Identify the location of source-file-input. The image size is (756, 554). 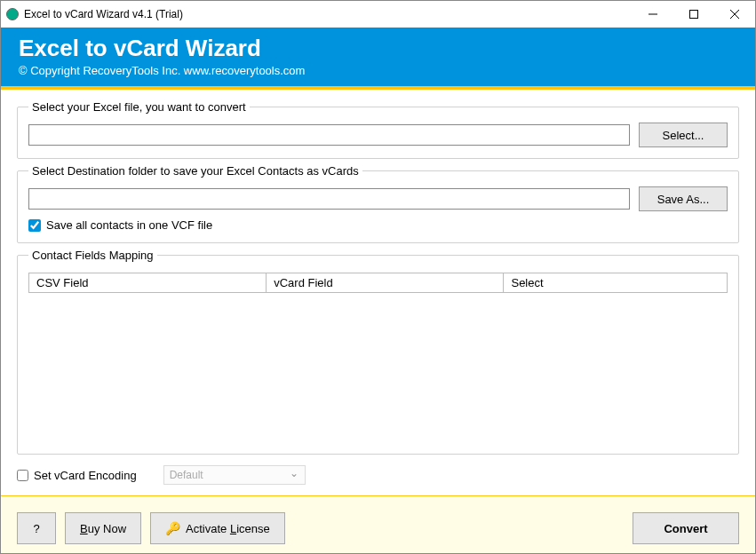
(329, 135).